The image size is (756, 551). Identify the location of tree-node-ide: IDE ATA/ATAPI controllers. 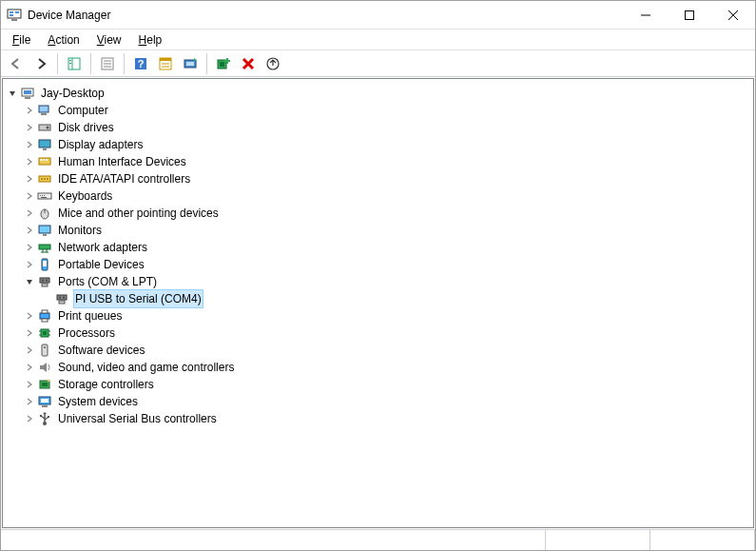
(378, 179).